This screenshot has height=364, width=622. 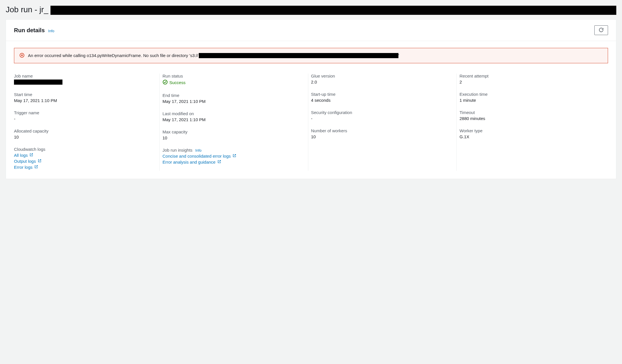 I want to click on value-start-time: May 17, 2021 1:10 PM, so click(x=85, y=100).